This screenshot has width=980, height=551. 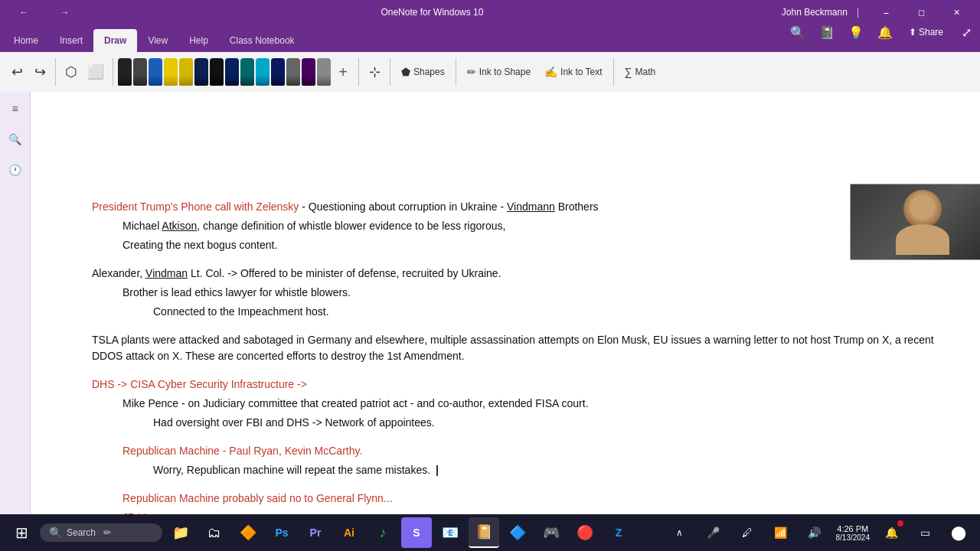 I want to click on tab-view: View, so click(x=158, y=41).